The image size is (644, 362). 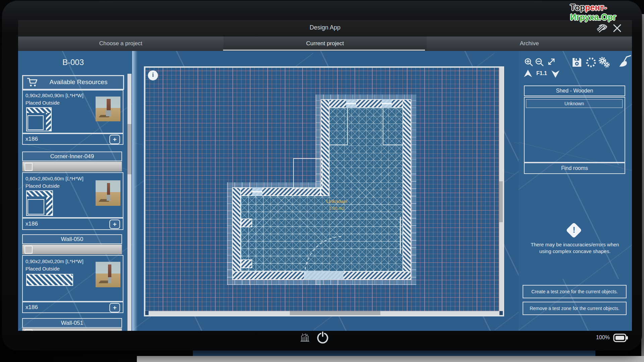 What do you see at coordinates (575, 168) in the screenshot?
I see `find-rooms-button: Find rooms` at bounding box center [575, 168].